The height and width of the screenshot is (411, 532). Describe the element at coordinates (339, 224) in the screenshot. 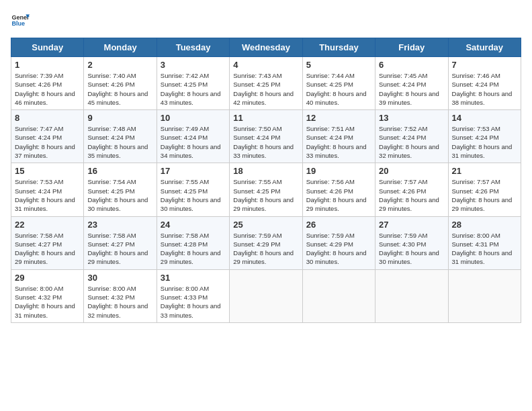

I see `day-number: 26` at that location.